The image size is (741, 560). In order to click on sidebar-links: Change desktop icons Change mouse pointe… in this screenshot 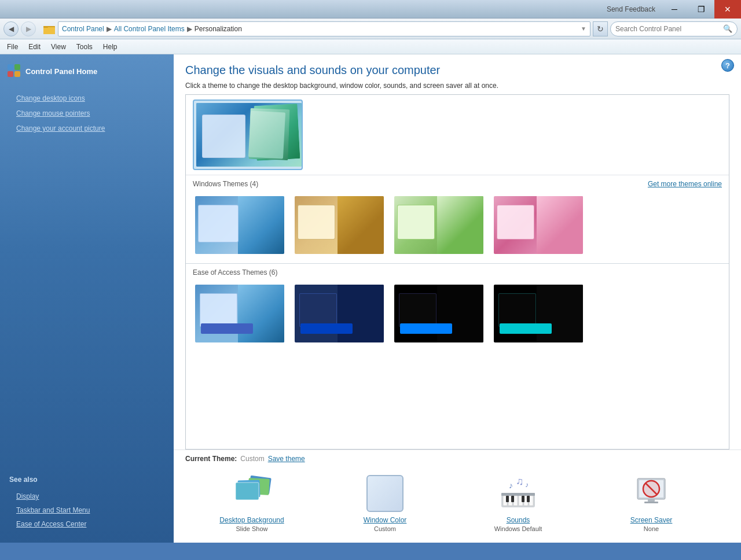, I will do `click(87, 113)`.